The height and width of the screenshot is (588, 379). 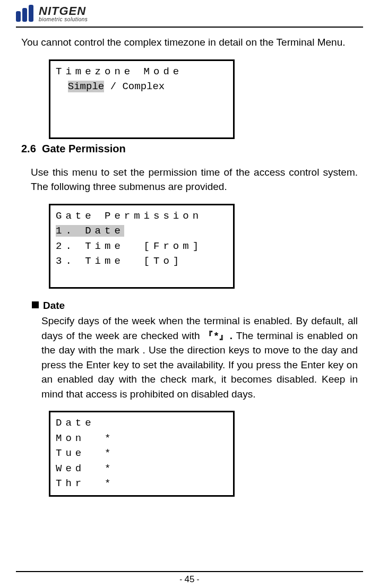 What do you see at coordinates (54, 306) in the screenshot?
I see `subsection-title: Date` at bounding box center [54, 306].